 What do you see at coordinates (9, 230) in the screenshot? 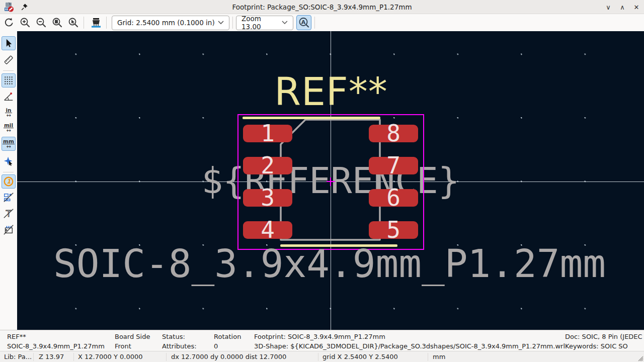
I see `graphics-sketch-mode-toggle` at bounding box center [9, 230].